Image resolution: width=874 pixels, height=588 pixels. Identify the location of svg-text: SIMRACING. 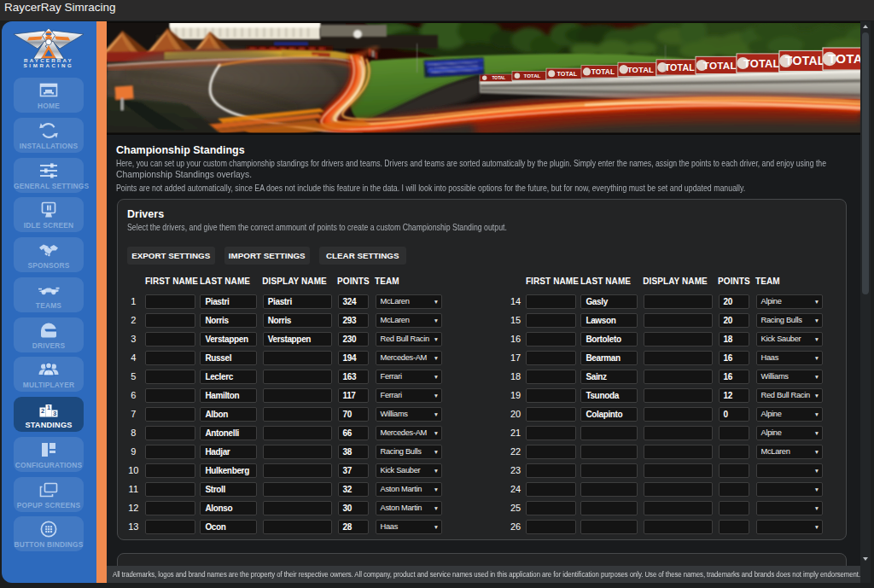
(48, 65).